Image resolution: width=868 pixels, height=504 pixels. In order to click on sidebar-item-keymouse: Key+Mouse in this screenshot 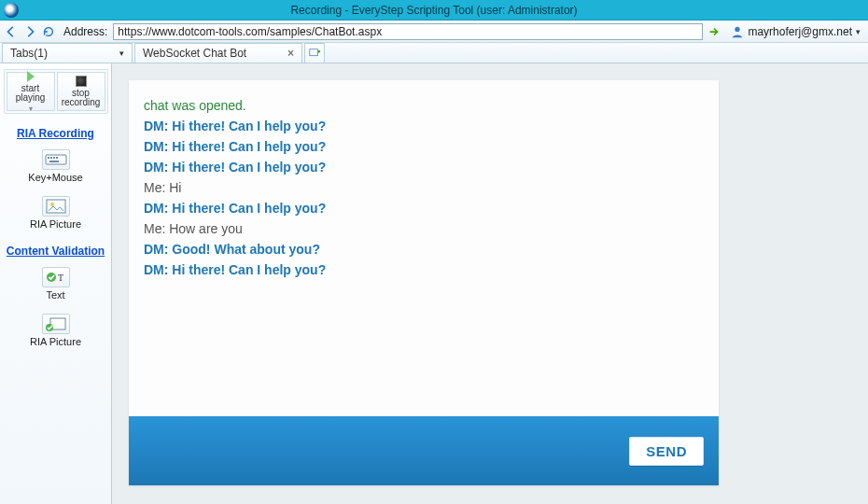, I will do `click(55, 166)`.